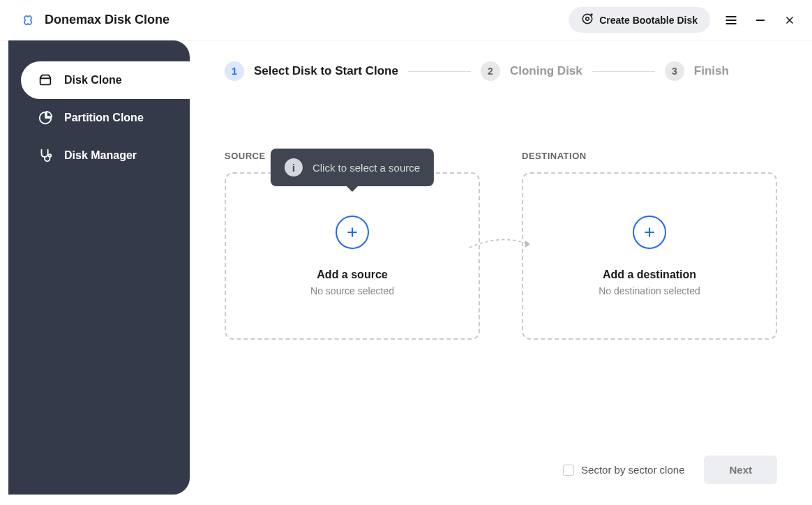 The width and height of the screenshot is (812, 505). Describe the element at coordinates (790, 20) in the screenshot. I see `close-icon` at that location.